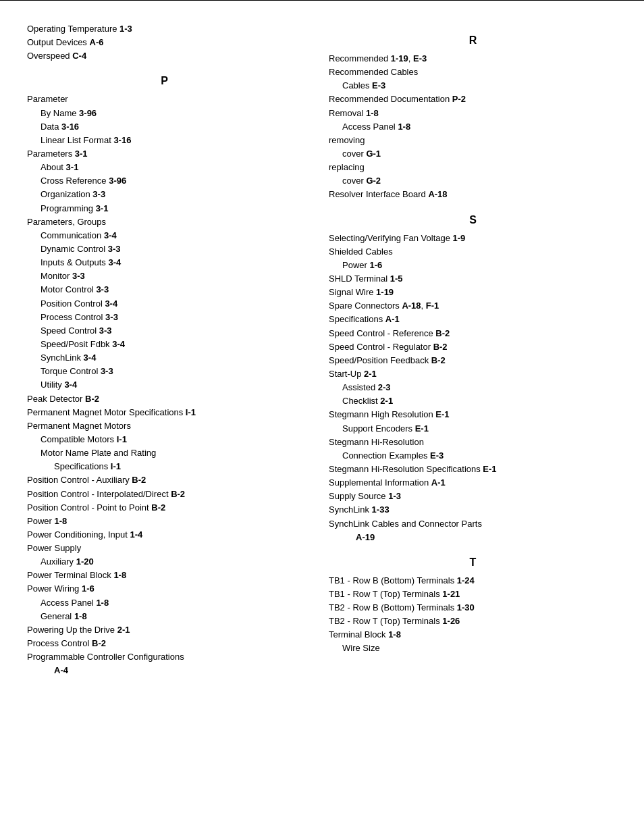 The height and width of the screenshot is (834, 644). What do you see at coordinates (99, 452) in the screenshot?
I see `entry-text: Motor Name Plate and Rating` at bounding box center [99, 452].